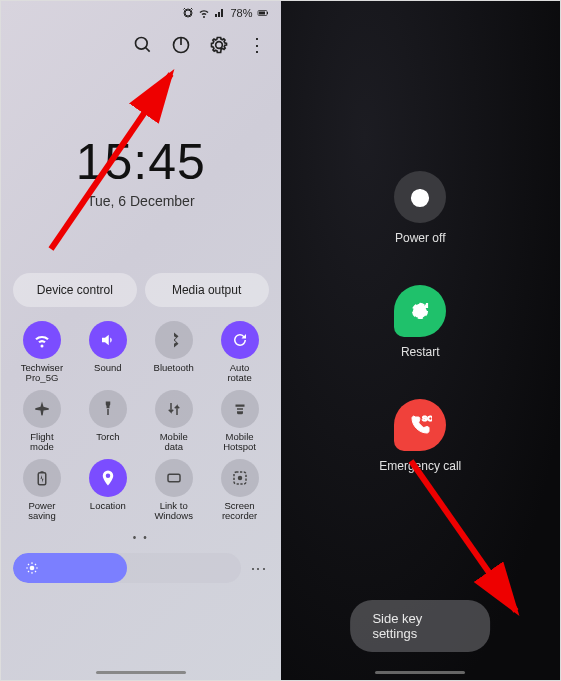 Image resolution: width=561 pixels, height=681 pixels. Describe the element at coordinates (174, 340) in the screenshot. I see `bluetooth-icon` at that location.